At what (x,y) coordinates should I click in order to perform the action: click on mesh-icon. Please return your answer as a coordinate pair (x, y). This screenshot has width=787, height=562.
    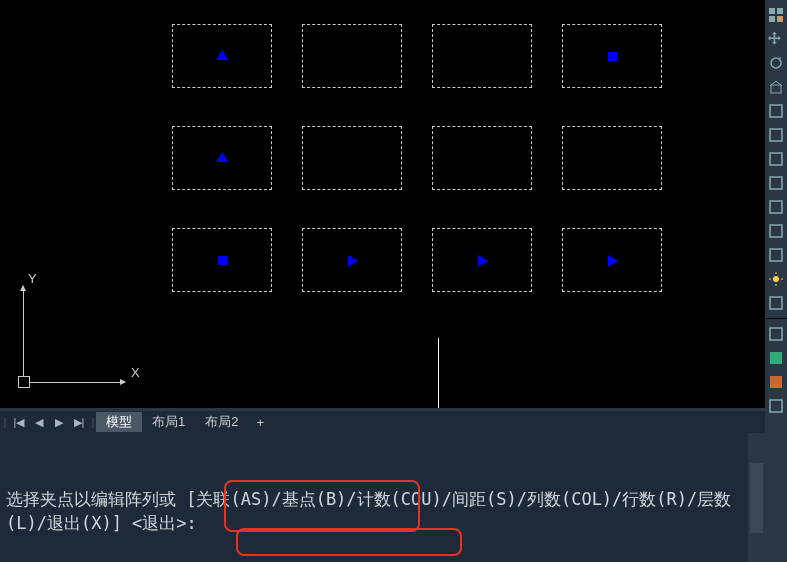
    Looking at the image, I should click on (776, 303).